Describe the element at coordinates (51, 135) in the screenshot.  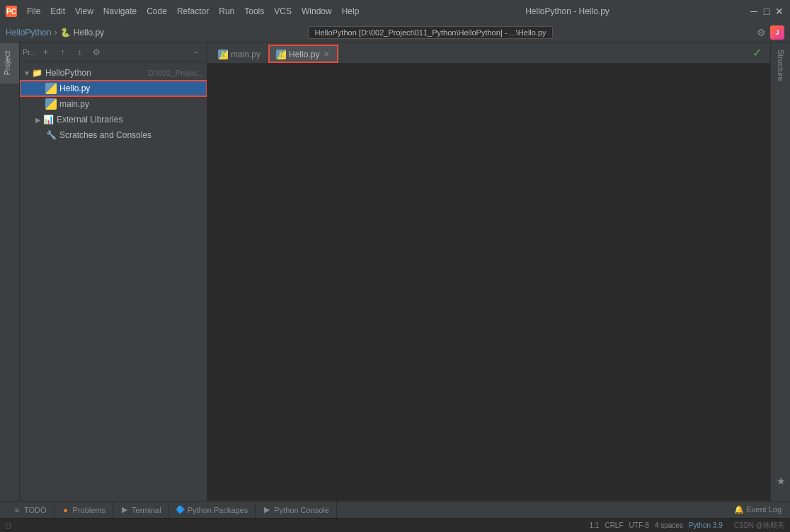
I see `scratch-icon: 🔧` at that location.